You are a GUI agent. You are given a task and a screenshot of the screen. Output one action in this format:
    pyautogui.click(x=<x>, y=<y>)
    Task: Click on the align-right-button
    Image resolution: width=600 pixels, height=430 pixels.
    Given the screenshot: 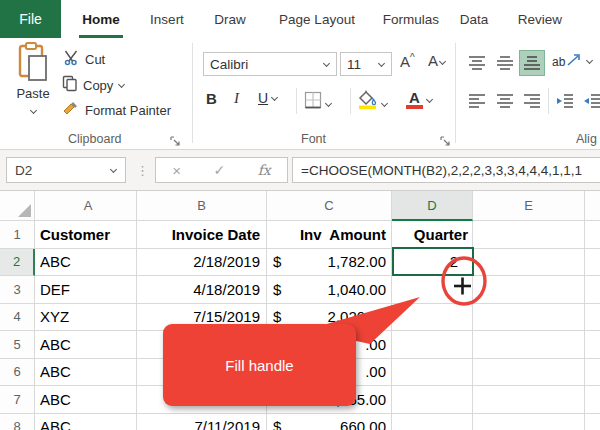 What is the action you would take?
    pyautogui.click(x=532, y=101)
    